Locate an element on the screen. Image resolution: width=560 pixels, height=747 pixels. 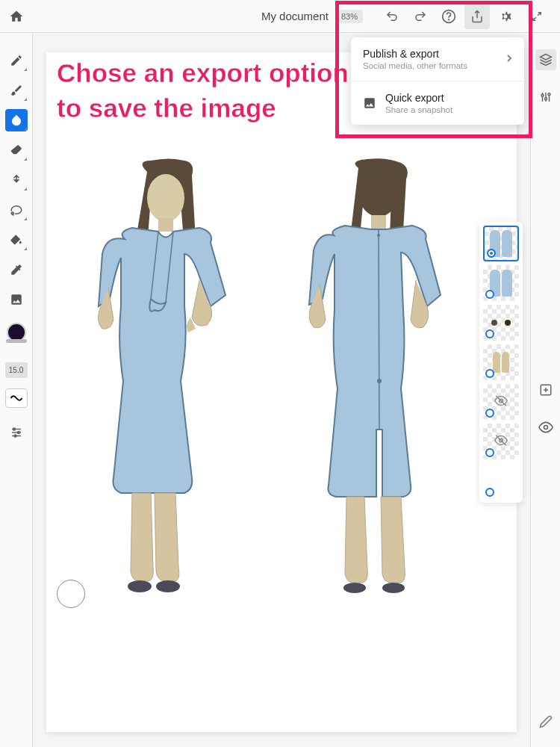
eraser-tool is located at coordinates (16, 150).